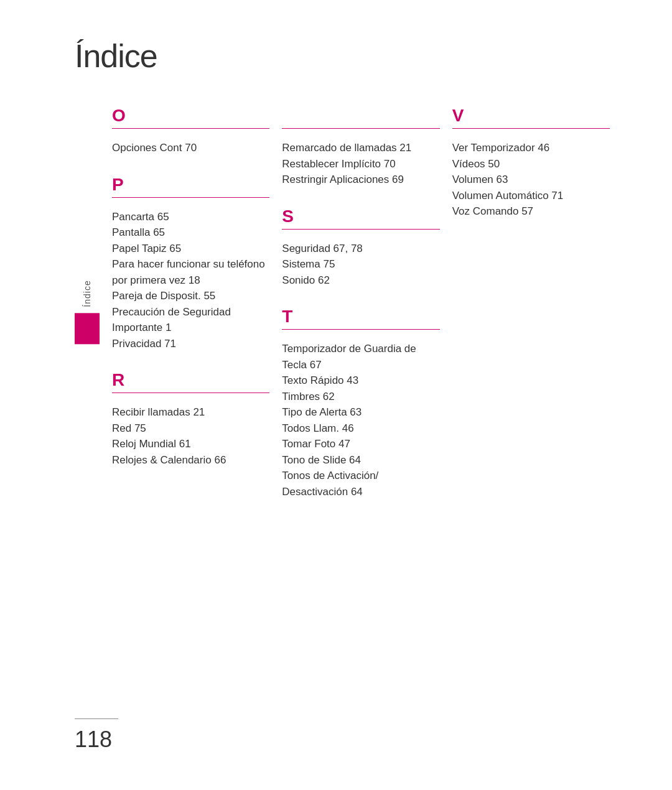 The width and height of the screenshot is (672, 790). I want to click on column-1: O Opciones Cont 70 P Pancarta 65, so click(197, 312).